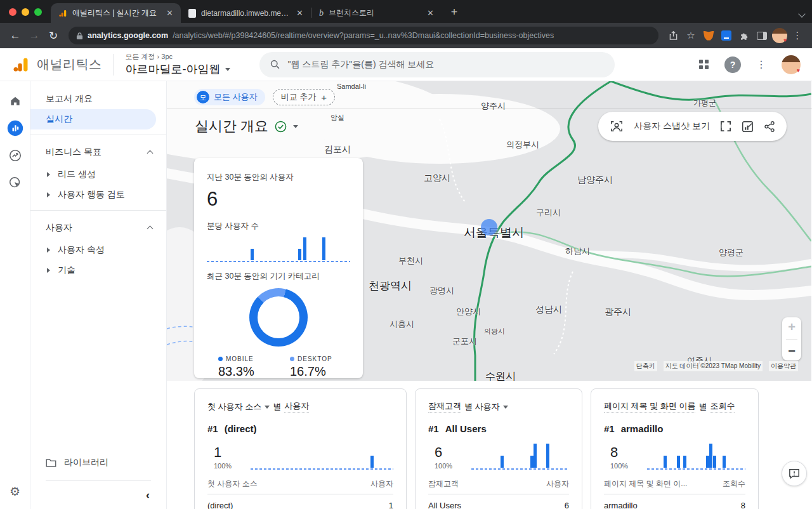 The height and width of the screenshot is (509, 812). I want to click on tab-search-chevron-icon, so click(802, 14).